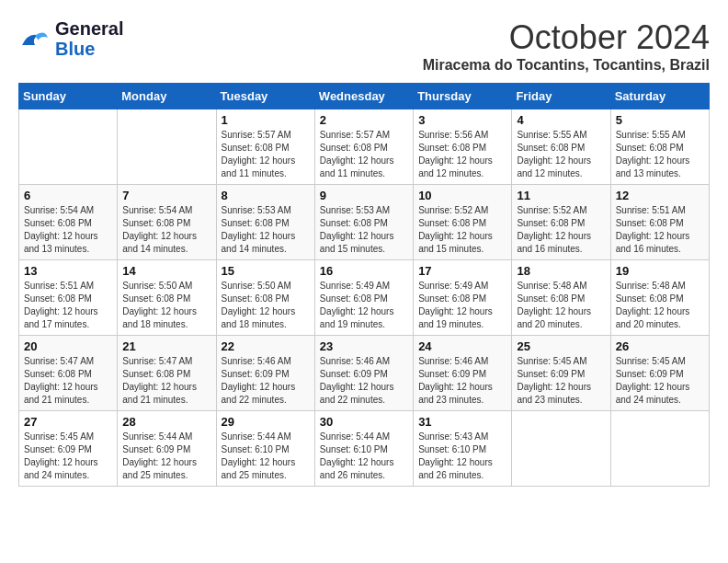 The height and width of the screenshot is (563, 728). Describe the element at coordinates (660, 120) in the screenshot. I see `day-number: 5` at that location.